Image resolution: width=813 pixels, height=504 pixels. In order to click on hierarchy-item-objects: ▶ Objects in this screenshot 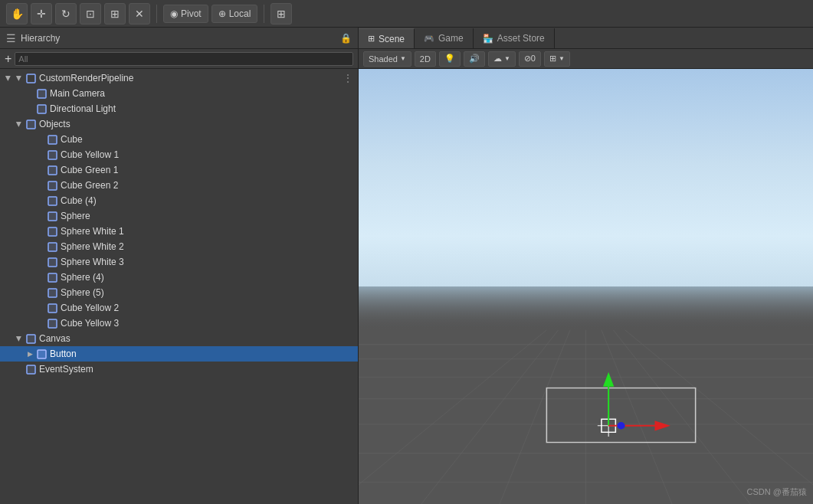, I will do `click(179, 124)`.